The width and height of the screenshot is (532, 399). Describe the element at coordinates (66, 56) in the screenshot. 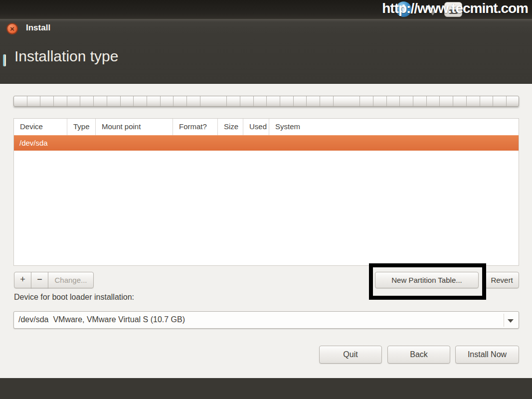

I see `page-title: Installation type` at that location.